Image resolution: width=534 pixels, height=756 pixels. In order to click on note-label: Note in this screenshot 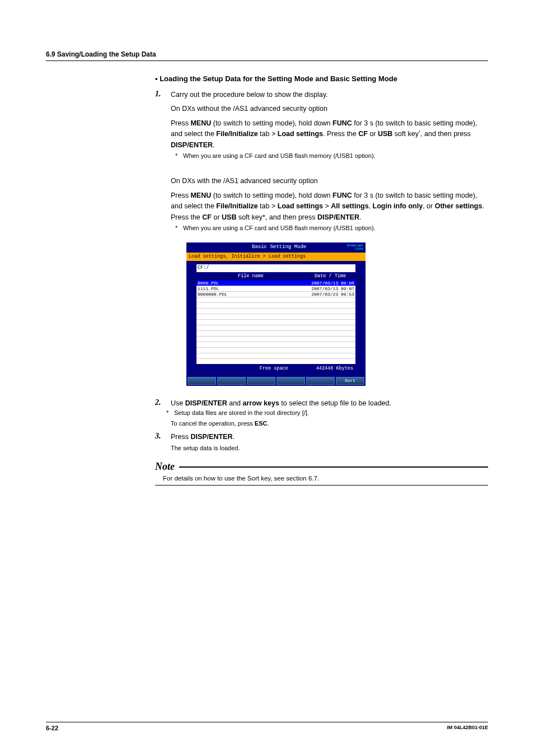, I will do `click(165, 467)`.